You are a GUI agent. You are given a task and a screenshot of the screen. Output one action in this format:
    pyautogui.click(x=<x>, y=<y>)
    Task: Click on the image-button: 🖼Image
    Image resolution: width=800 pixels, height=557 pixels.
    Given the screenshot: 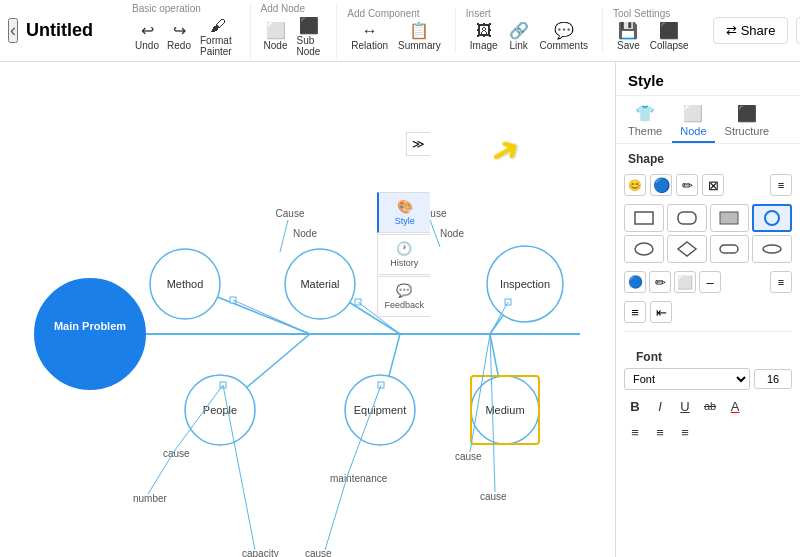 What is the action you would take?
    pyautogui.click(x=484, y=37)
    